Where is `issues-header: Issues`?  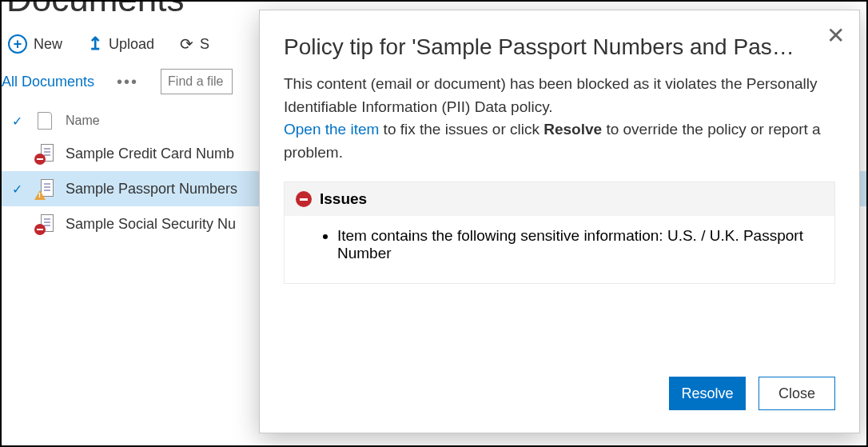 issues-header: Issues is located at coordinates (559, 199).